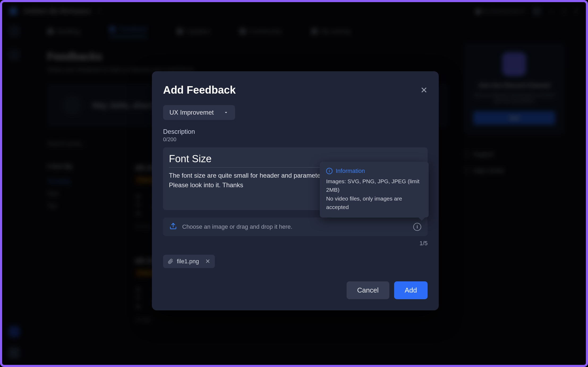  What do you see at coordinates (226, 112) in the screenshot?
I see `chevron-down-icon` at bounding box center [226, 112].